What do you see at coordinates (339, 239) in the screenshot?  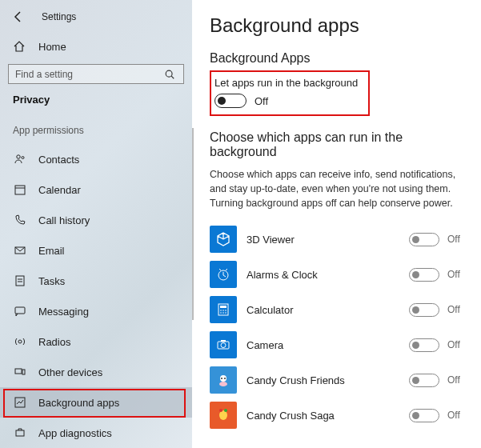 I see `app-row-3d-viewer: 3D Viewer Off` at bounding box center [339, 239].